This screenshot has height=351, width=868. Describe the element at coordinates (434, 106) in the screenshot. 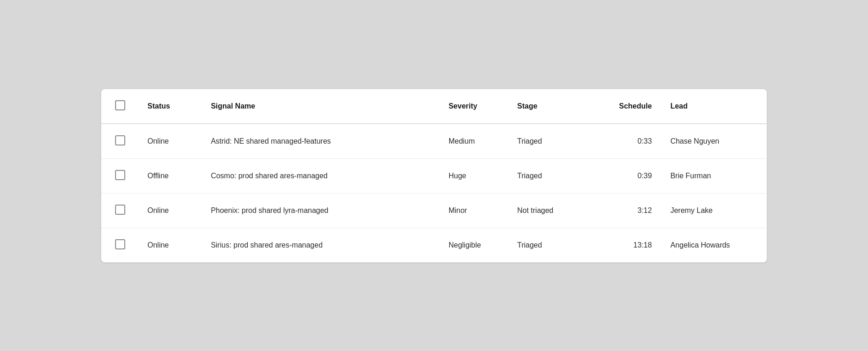

I see `table-header-row: Status Signal Name Severity Stage Schedu…` at that location.